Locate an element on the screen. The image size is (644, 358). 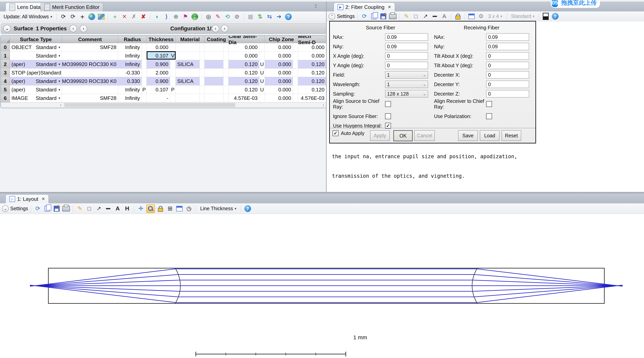
settings-collapse-icon: ⌃ is located at coordinates (332, 16).